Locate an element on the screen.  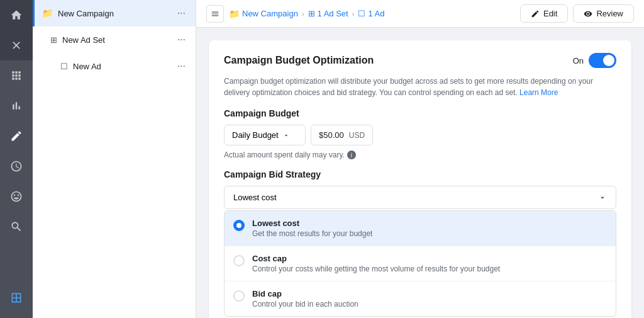
budget-row: Daily Budget $50.00 USD is located at coordinates (420, 135).